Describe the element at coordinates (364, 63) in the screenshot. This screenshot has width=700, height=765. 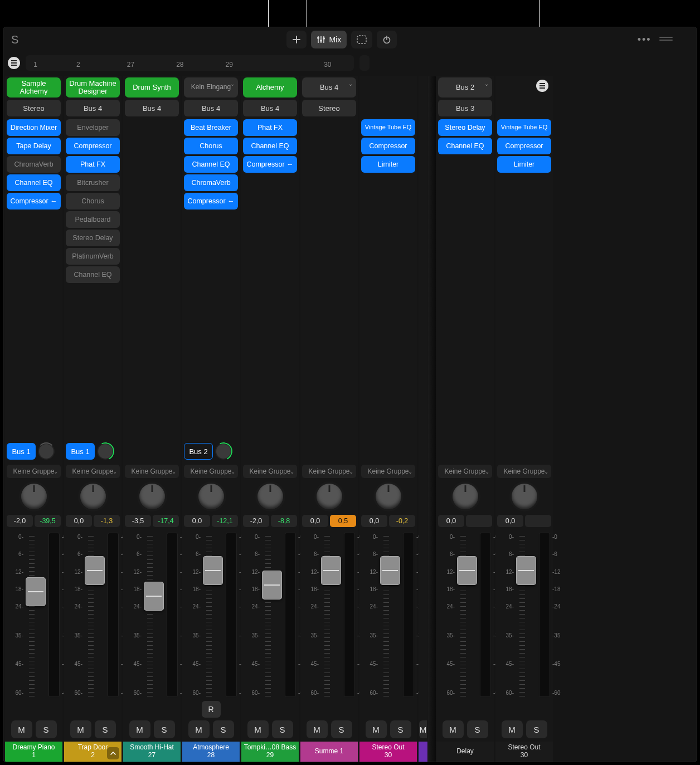
I see `mini-scroll` at that location.